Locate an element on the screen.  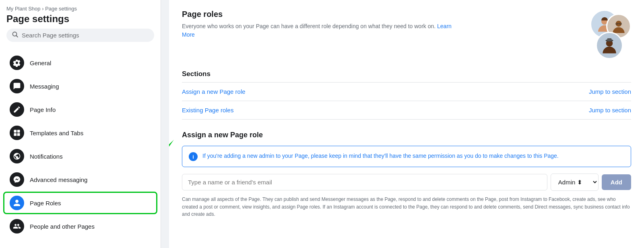
breadcrumb: My Plant Shop › Page settings is located at coordinates (80, 9).